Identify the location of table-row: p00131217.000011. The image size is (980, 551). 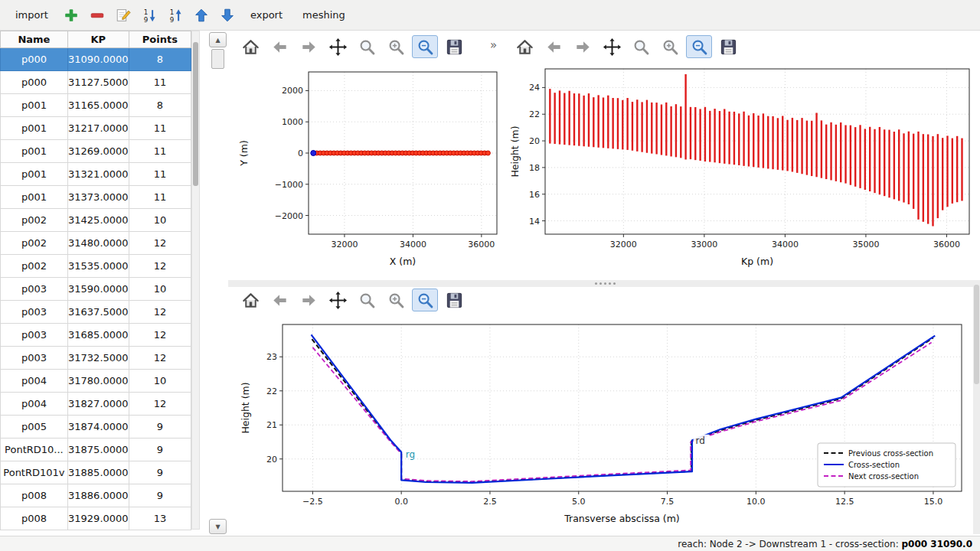
(96, 129).